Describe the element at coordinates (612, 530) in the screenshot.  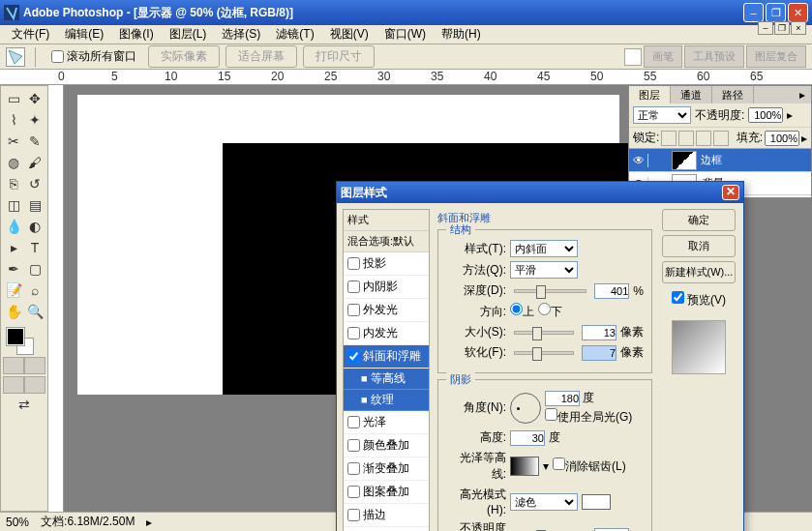
I see `highlight-opacity-input` at that location.